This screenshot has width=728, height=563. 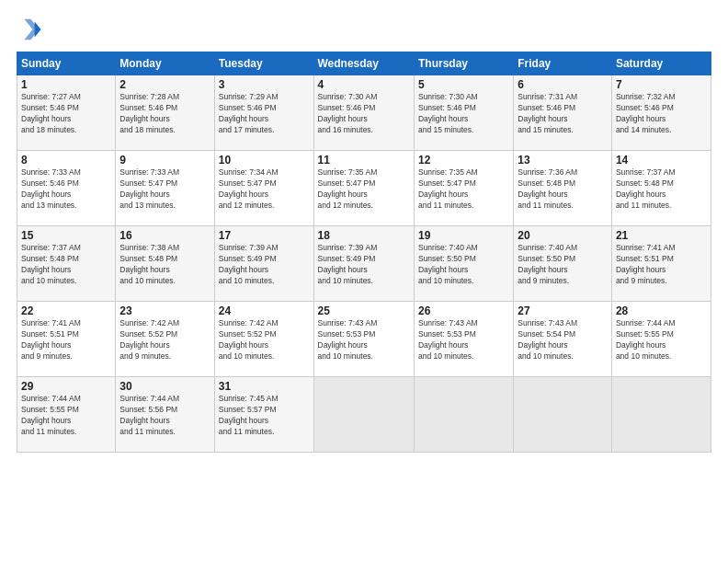 I want to click on day-info: Sunrise: 7:33 AMSunset: 5:47 PMDaylight …, so click(x=165, y=190).